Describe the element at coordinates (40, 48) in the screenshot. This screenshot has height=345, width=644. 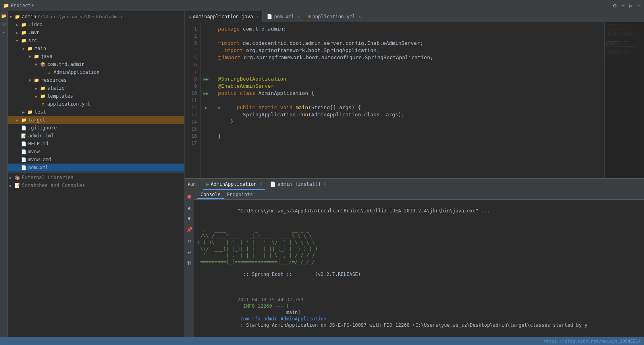
I see `tree-label-main: main` at that location.